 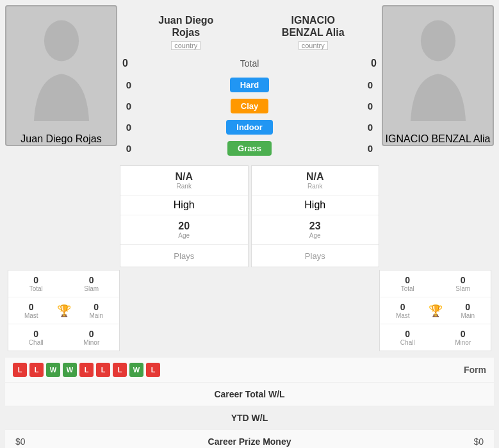 What do you see at coordinates (61, 139) in the screenshot?
I see `player1-name-overlay: Juan Diego Rojas` at bounding box center [61, 139].